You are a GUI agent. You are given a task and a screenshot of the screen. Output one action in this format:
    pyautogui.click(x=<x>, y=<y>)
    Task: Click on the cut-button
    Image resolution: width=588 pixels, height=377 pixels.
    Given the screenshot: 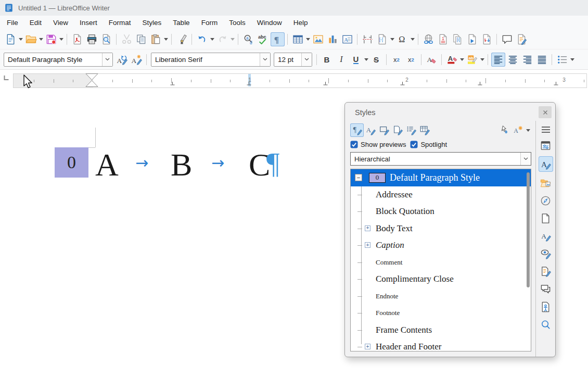 What is the action you would take?
    pyautogui.click(x=127, y=40)
    